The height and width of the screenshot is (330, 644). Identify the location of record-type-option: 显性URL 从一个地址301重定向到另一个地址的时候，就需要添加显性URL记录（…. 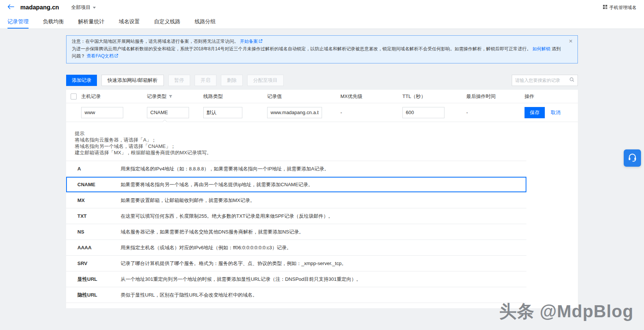
(296, 279).